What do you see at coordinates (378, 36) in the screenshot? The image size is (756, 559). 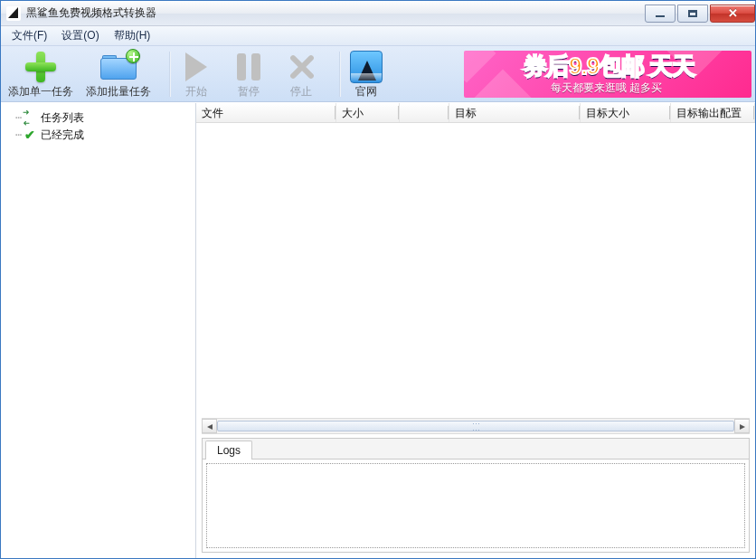 I see `menubar: 文件(F) 设置(O) 帮助(H)` at bounding box center [378, 36].